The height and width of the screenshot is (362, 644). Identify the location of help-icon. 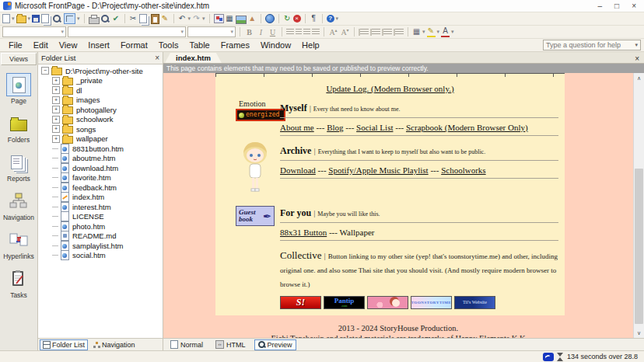
(331, 19).